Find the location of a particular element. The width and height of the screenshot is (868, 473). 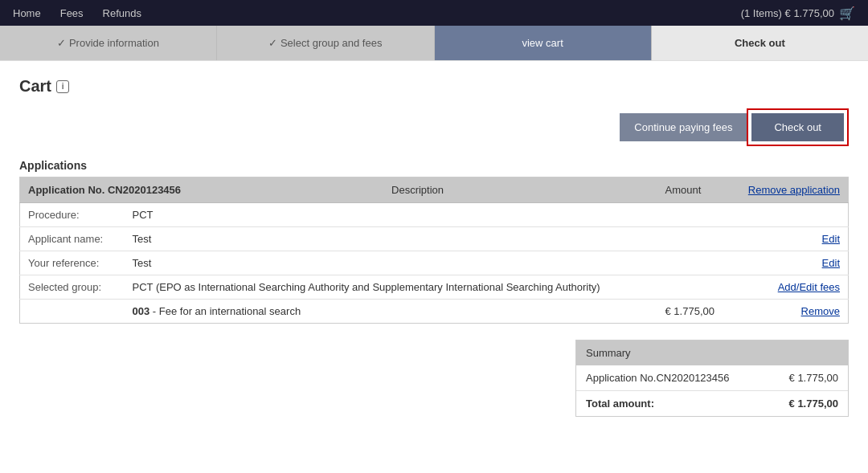

label-procedure: Procedure: is located at coordinates (72, 215).